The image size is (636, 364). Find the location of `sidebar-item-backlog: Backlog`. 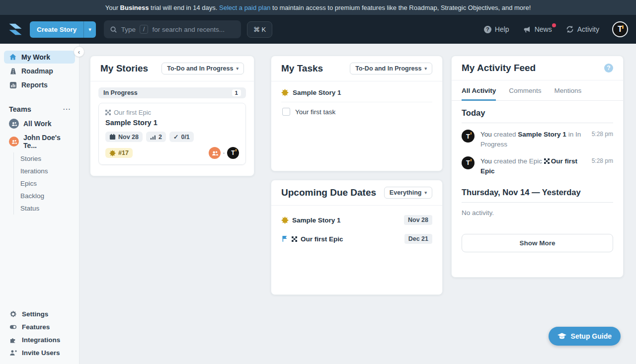

sidebar-item-backlog: Backlog is located at coordinates (47, 196).